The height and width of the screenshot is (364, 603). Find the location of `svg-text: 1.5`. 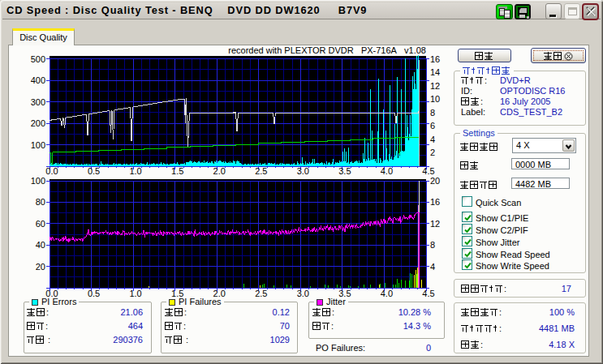

svg-text: 1.5 is located at coordinates (177, 171).